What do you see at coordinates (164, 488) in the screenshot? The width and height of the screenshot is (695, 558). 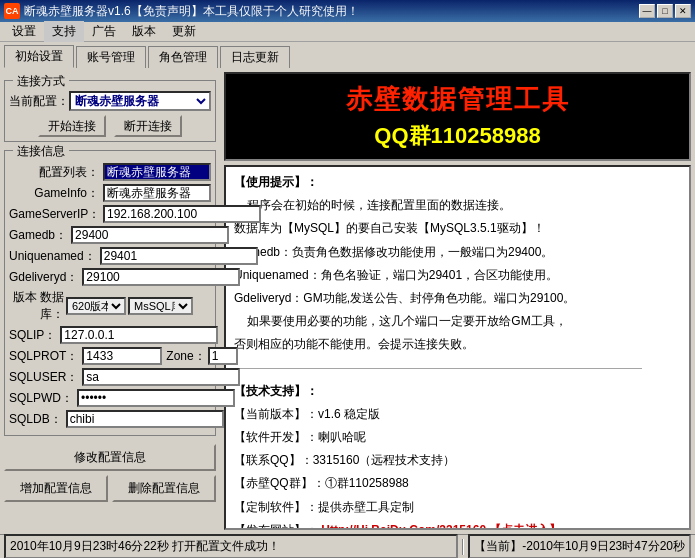 I see `delete-config-button: 删除配置信息` at bounding box center [164, 488].